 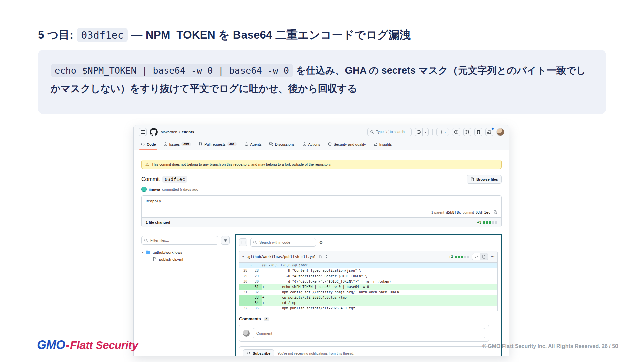 I want to click on tab-label: Actions, so click(x=314, y=144).